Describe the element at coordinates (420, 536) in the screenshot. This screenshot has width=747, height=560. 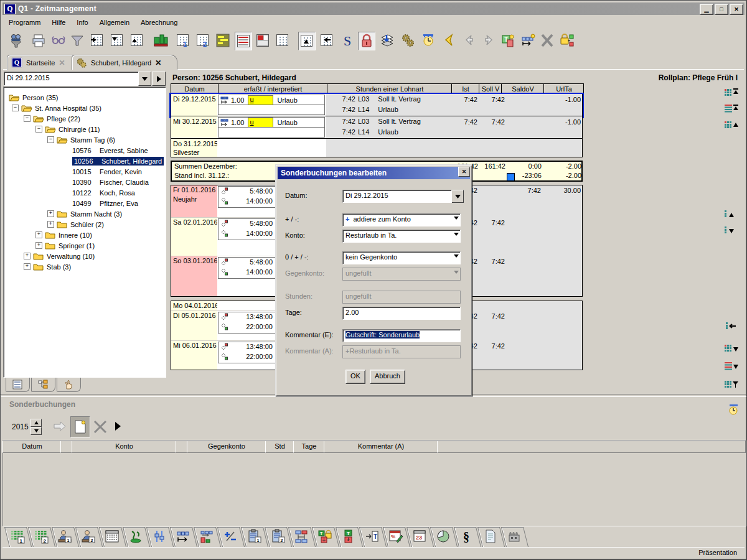
I see `calendar-23-icon: 23` at that location.